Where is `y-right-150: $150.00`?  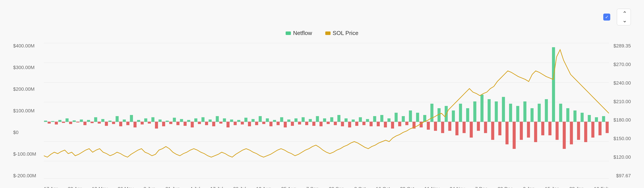
y-right-150: $150.00 is located at coordinates (622, 139).